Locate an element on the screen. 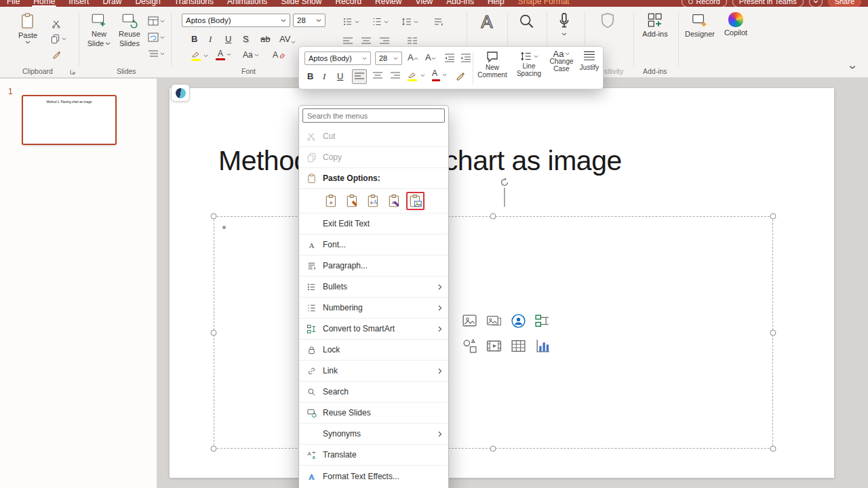  character-spacing-button: AV is located at coordinates (288, 39).